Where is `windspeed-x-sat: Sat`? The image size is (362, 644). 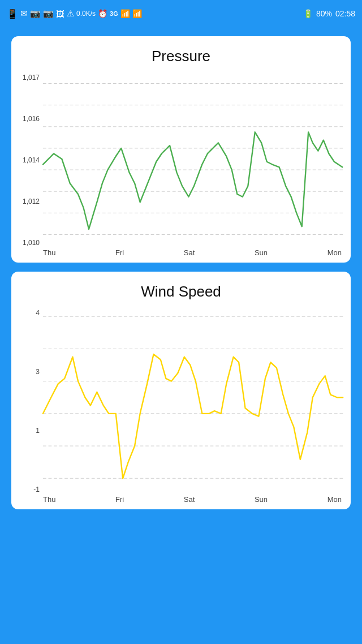
windspeed-x-sat: Sat is located at coordinates (189, 499).